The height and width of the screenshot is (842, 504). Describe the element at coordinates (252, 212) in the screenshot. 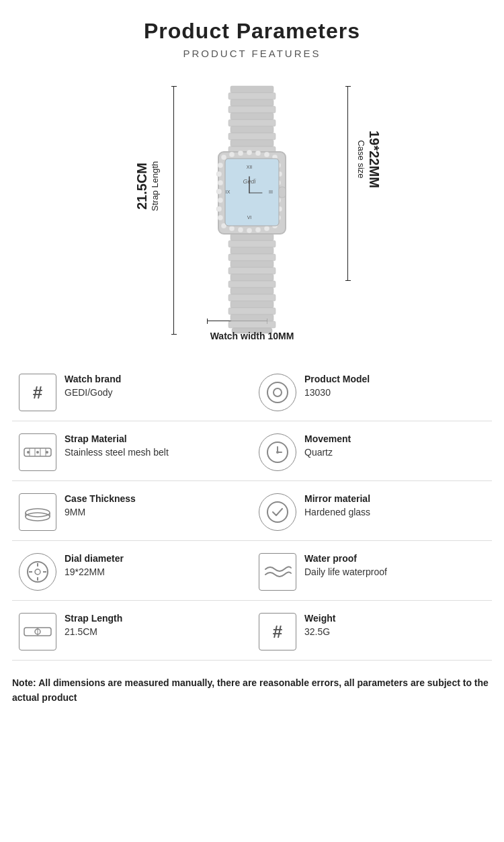

I see `watch-illustration: Gedi XII III VI IX` at that location.